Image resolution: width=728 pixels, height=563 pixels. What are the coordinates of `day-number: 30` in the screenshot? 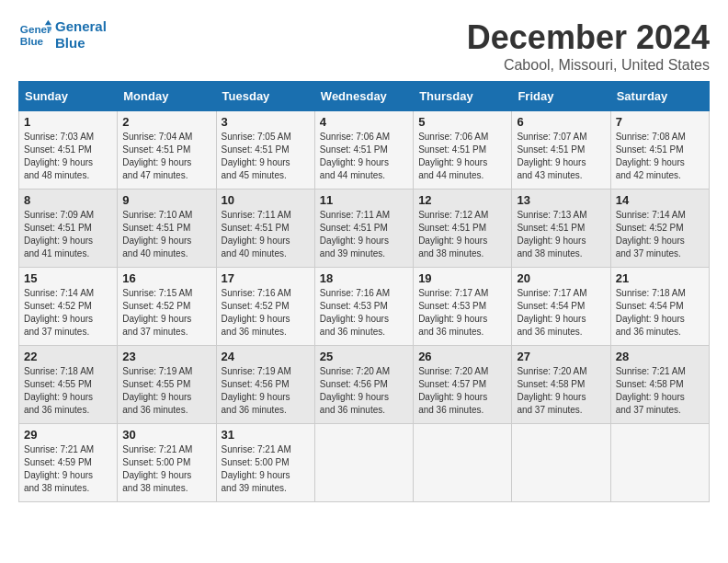 It's located at (166, 434).